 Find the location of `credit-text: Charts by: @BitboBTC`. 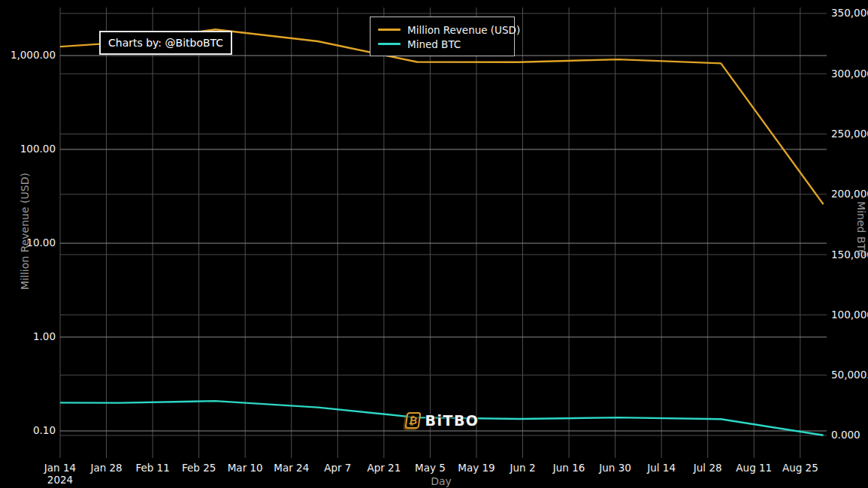

credit-text: Charts by: @BitboBTC is located at coordinates (165, 43).